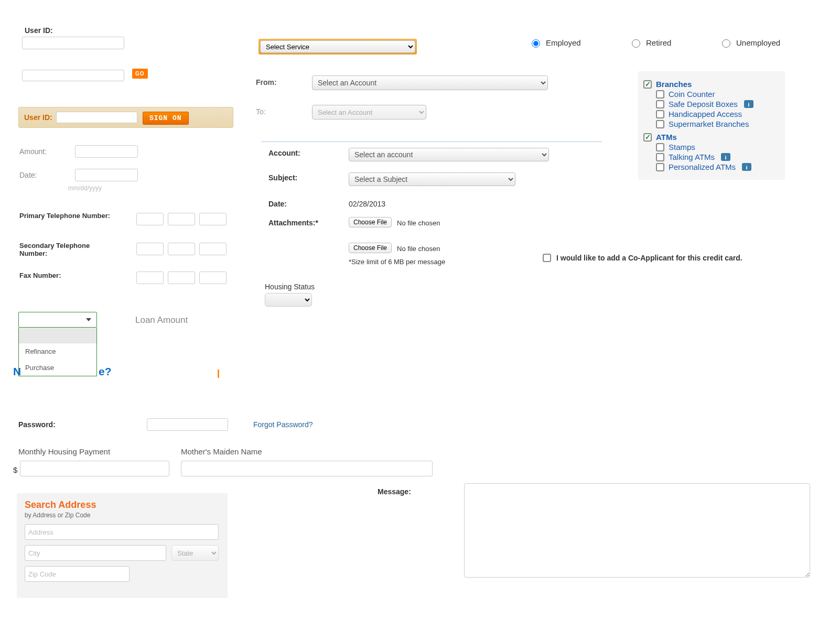  Describe the element at coordinates (77, 574) in the screenshot. I see `zip-input` at that location.